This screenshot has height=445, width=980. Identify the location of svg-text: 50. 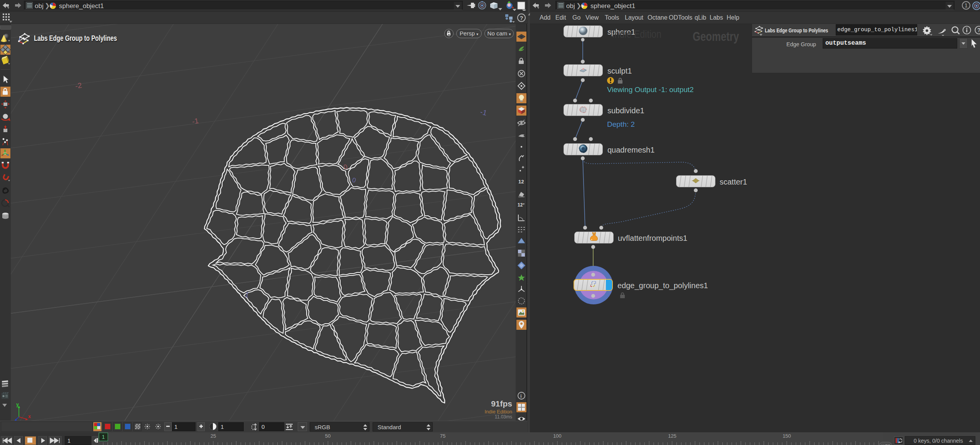
(328, 436).